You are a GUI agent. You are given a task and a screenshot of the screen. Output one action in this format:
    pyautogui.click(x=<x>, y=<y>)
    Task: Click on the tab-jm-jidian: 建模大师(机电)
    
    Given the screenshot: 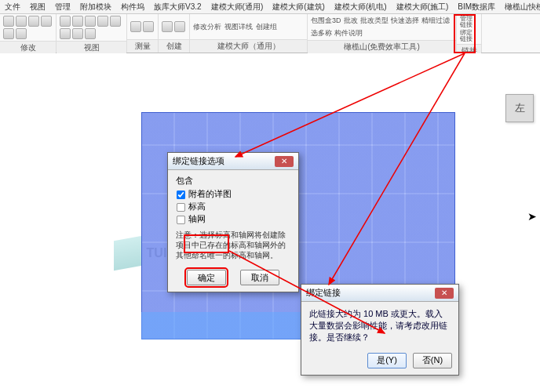 What is the action you would take?
    pyautogui.click(x=361, y=6)
    